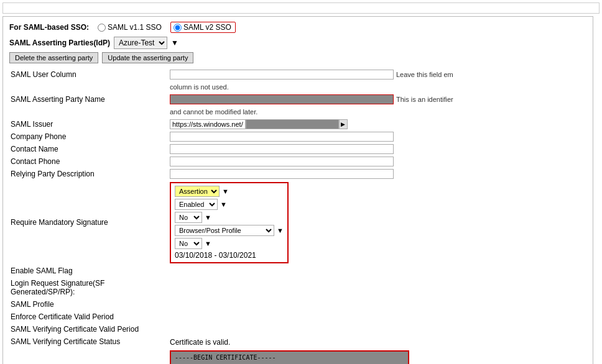 This screenshot has height=364, width=602. Describe the element at coordinates (229, 191) in the screenshot. I see `assertion-dropdown-row: Assertion Both None ▼` at that location.